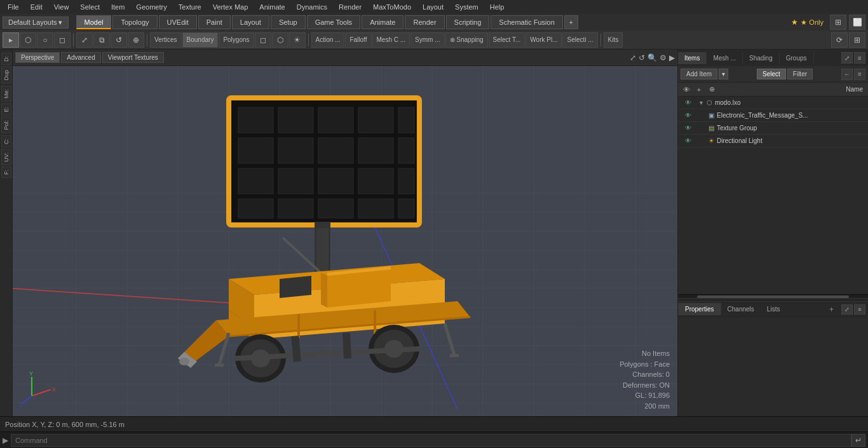 The width and height of the screenshot is (868, 448). Describe the element at coordinates (201, 40) in the screenshot. I see `boundary-btn: Boundary` at that location.